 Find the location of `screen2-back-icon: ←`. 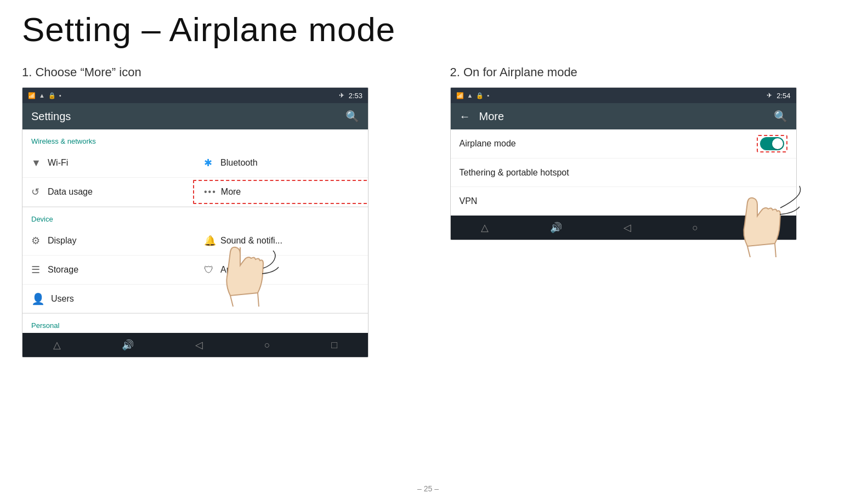

screen2-back-icon: ← is located at coordinates (465, 116).